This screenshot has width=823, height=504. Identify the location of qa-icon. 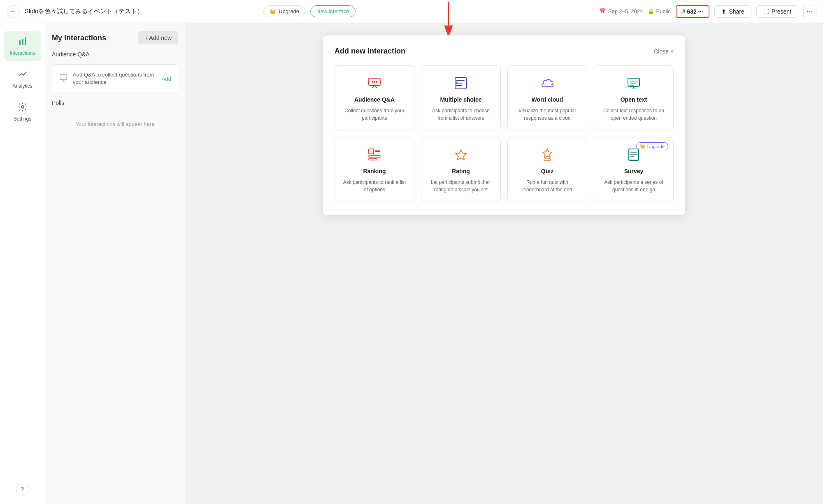
(63, 79).